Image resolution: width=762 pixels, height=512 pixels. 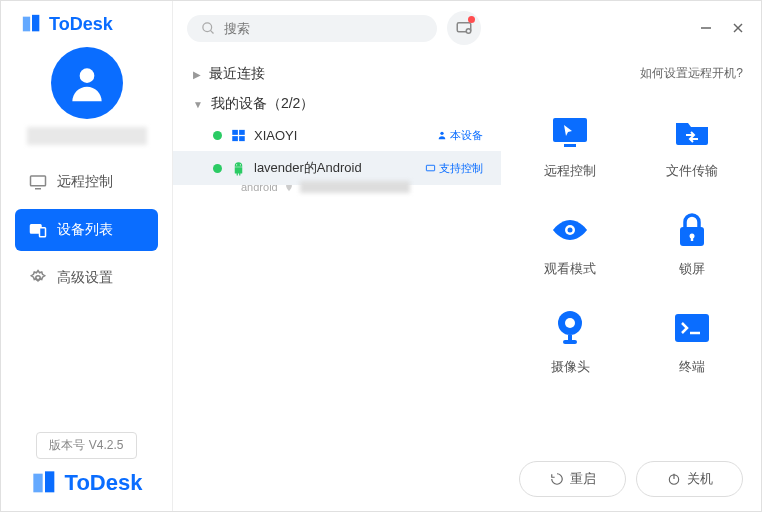 What do you see at coordinates (85, 182) in the screenshot?
I see `nav-label: 远程控制` at bounding box center [85, 182].